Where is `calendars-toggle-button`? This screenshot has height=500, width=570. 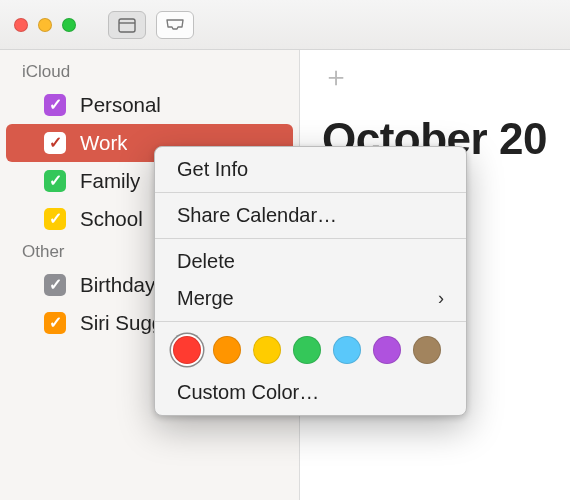
calendars-toggle-button is located at coordinates (127, 25).